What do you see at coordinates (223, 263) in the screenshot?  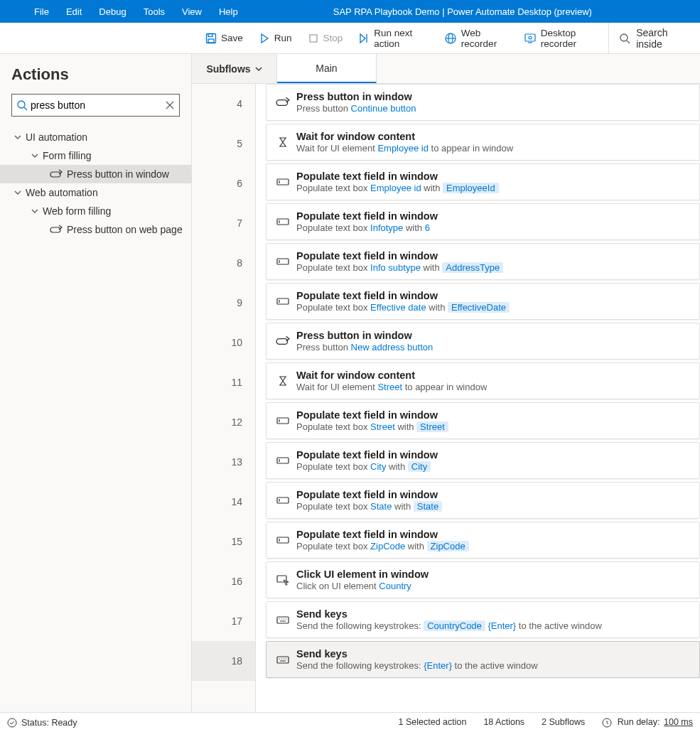 I see `line-number: 8` at bounding box center [223, 263].